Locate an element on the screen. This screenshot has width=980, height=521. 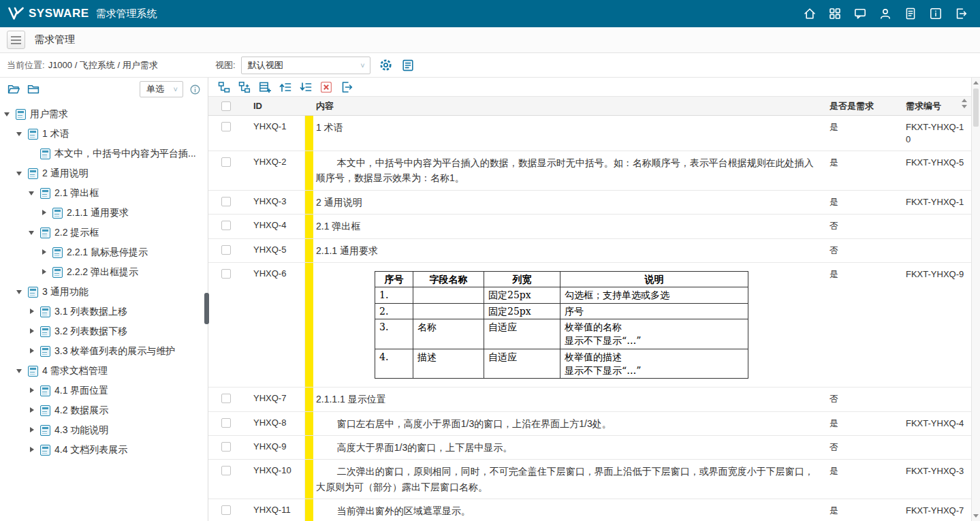
message-icon is located at coordinates (860, 14).